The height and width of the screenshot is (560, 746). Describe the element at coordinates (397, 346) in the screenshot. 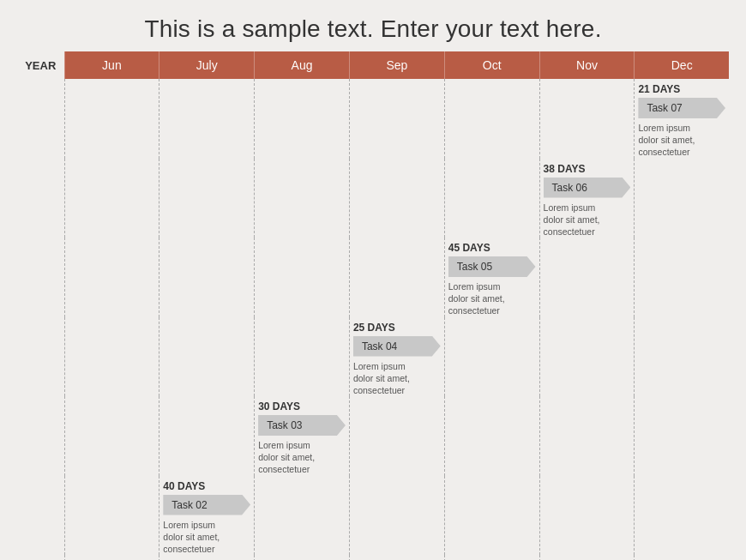

I see `task04-arrow: Task 04` at that location.